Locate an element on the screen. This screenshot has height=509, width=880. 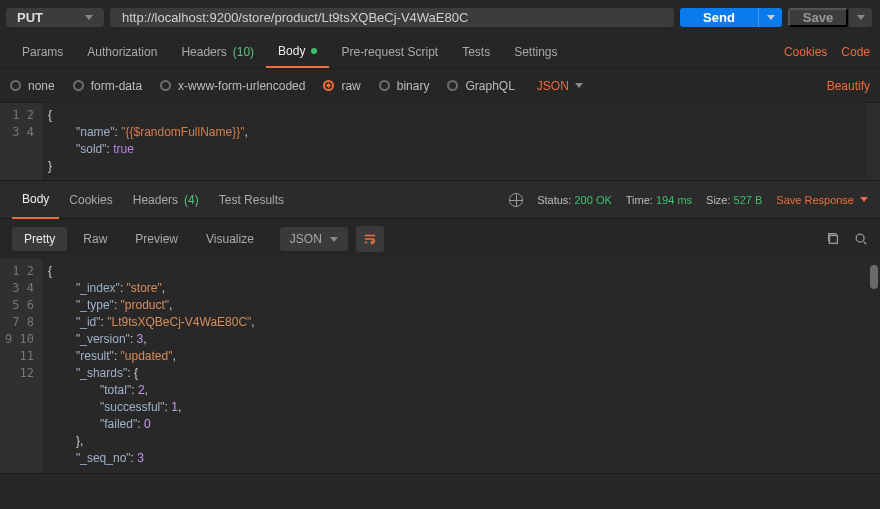
send-dropdown is located at coordinates (770, 18).